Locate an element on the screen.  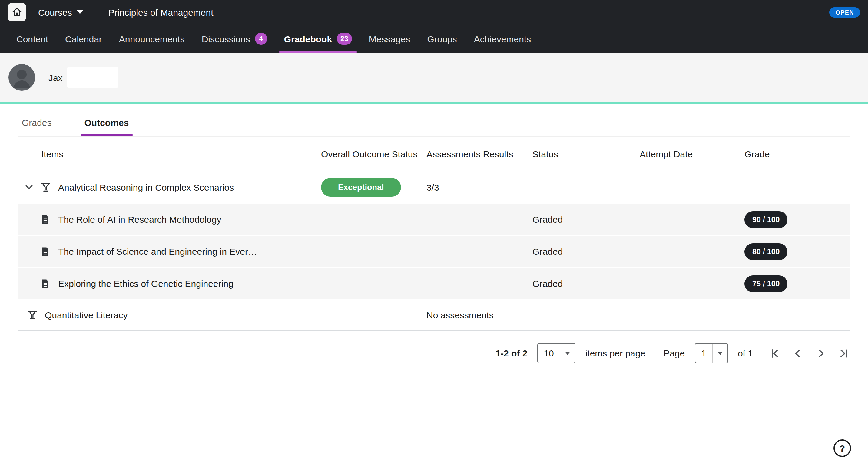
home-button is located at coordinates (17, 12).